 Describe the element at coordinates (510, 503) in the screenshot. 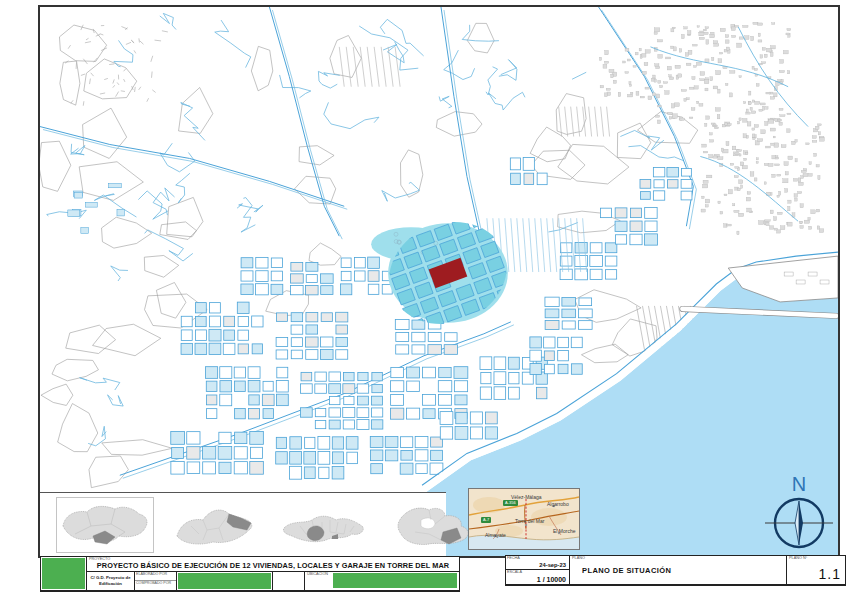

I see `road-badge-a356: A-356` at that location.